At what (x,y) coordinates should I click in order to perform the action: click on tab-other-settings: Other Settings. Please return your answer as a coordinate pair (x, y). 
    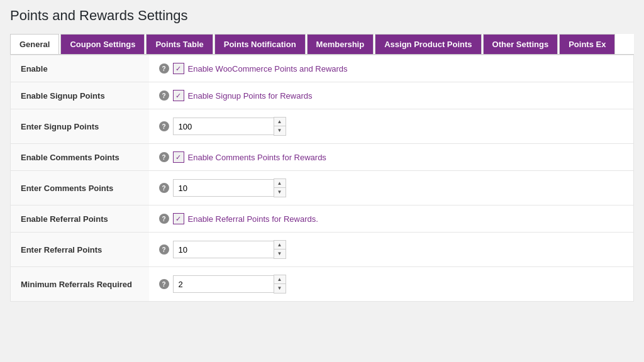
    Looking at the image, I should click on (521, 44).